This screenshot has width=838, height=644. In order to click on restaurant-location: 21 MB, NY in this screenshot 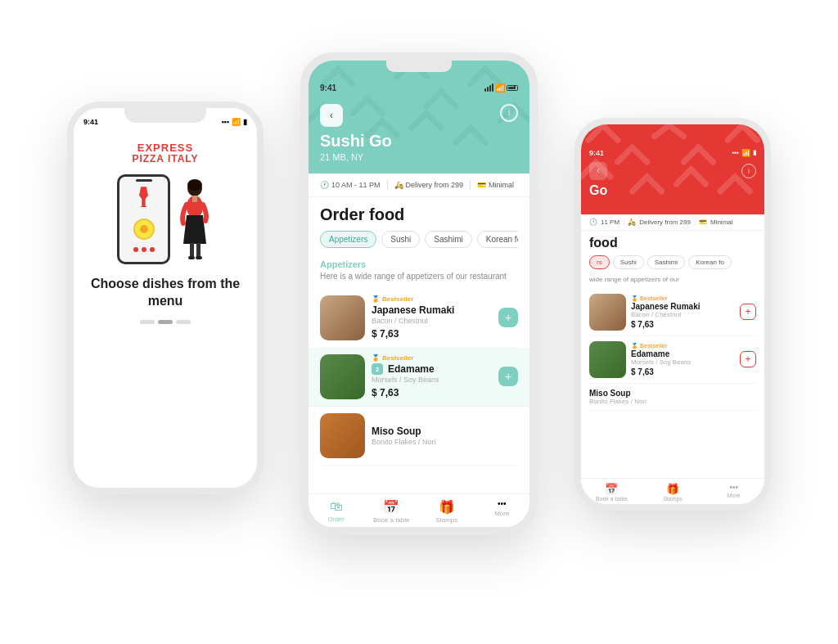, I will do `click(356, 157)`.